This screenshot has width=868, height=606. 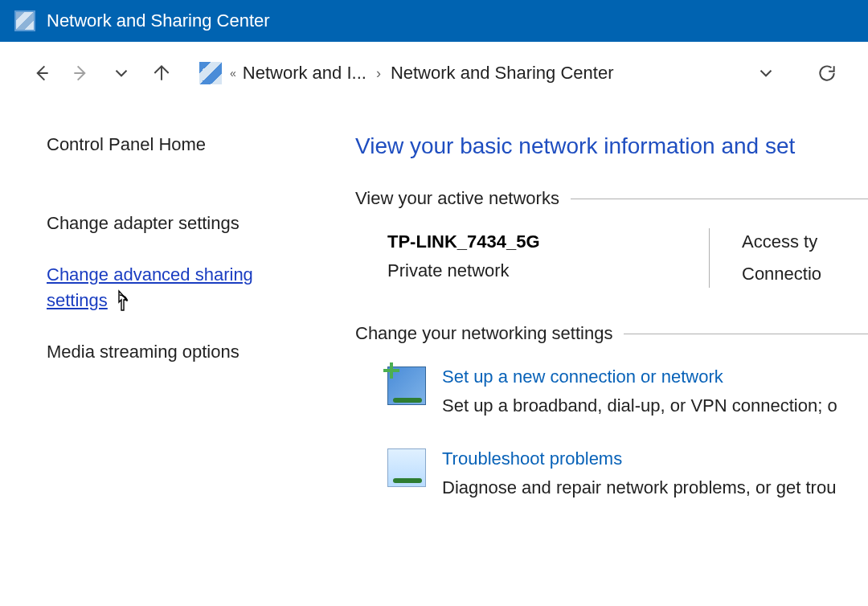 What do you see at coordinates (434, 21) in the screenshot?
I see `titlebar: Network and Sharing Center` at bounding box center [434, 21].